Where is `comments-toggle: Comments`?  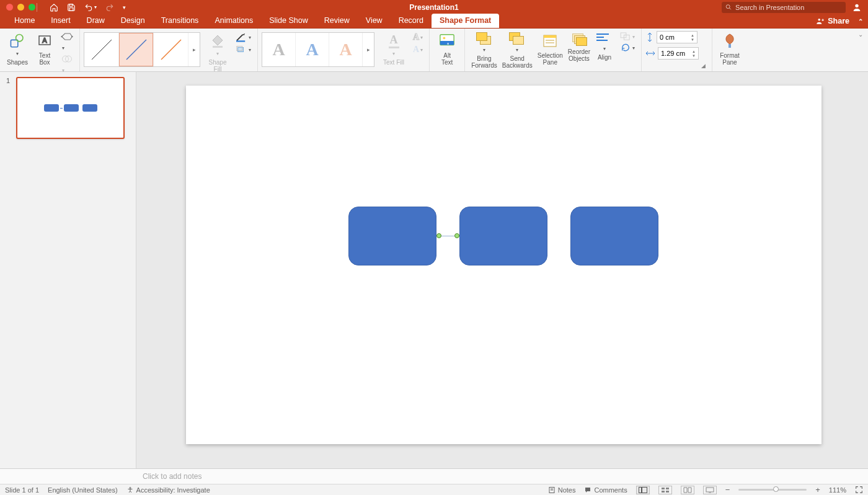
comments-toggle: Comments is located at coordinates (605, 490).